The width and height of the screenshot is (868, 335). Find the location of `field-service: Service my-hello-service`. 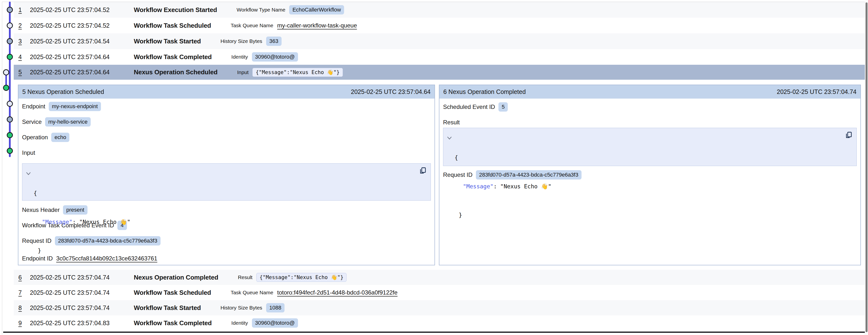

field-service: Service my-hello-service is located at coordinates (226, 122).